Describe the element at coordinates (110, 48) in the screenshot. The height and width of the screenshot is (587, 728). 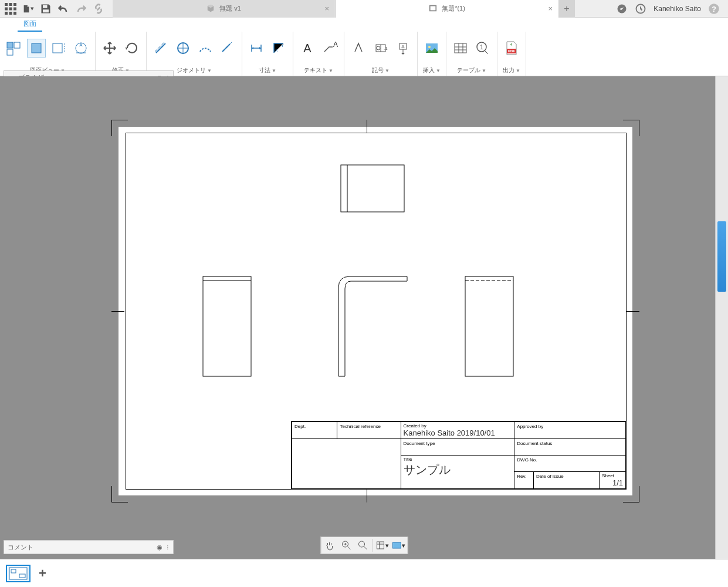
I see `move-icon` at that location.